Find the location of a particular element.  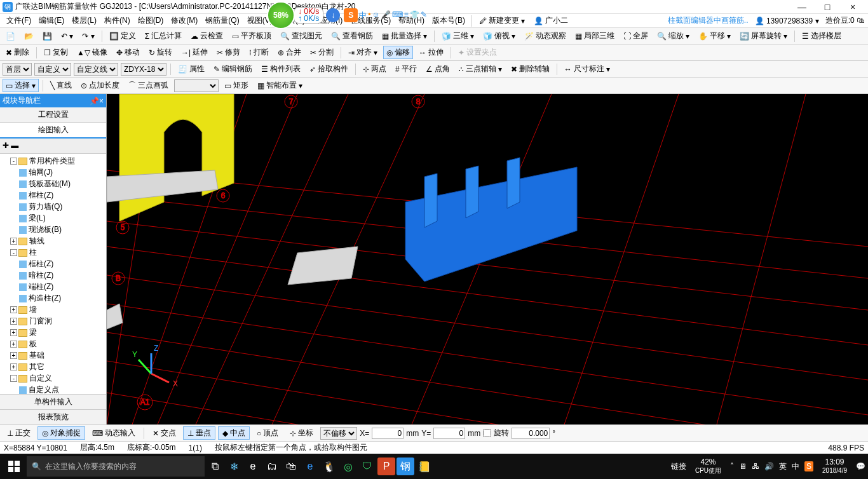

split-button: ✂ 分割 is located at coordinates (322, 52).